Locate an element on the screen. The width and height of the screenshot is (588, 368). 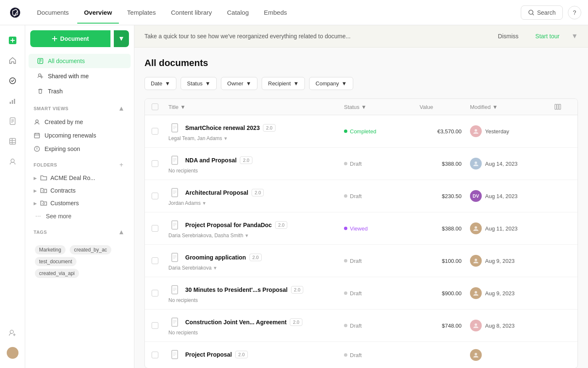
table-row: Project Proposal 2.0 Draft is located at coordinates (361, 355).